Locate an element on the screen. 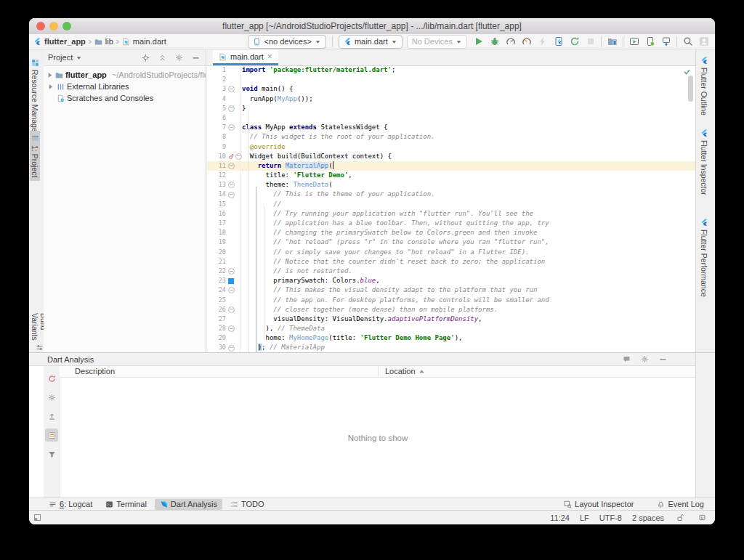 This screenshot has width=744, height=560. analysis-comment-button is located at coordinates (626, 359).